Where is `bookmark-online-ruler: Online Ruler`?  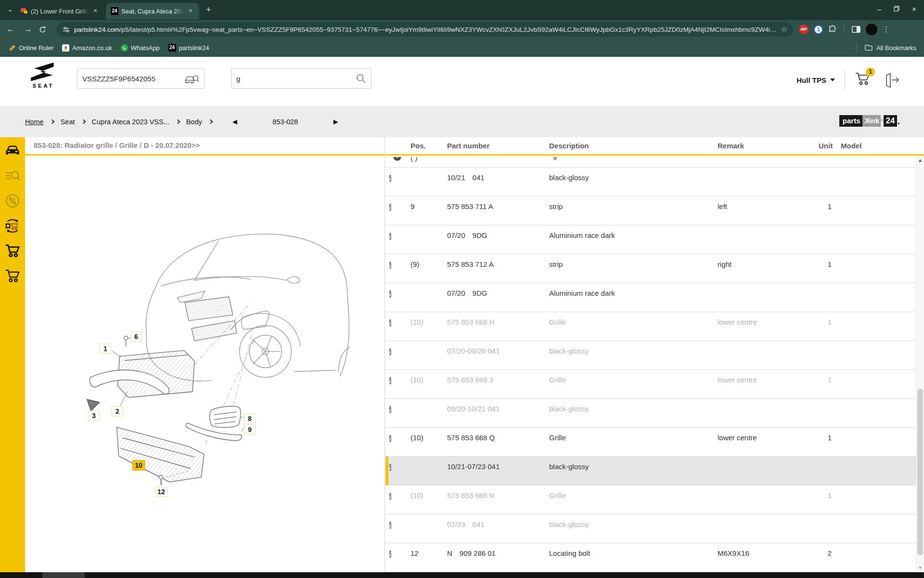
bookmark-online-ruler: Online Ruler is located at coordinates (31, 48).